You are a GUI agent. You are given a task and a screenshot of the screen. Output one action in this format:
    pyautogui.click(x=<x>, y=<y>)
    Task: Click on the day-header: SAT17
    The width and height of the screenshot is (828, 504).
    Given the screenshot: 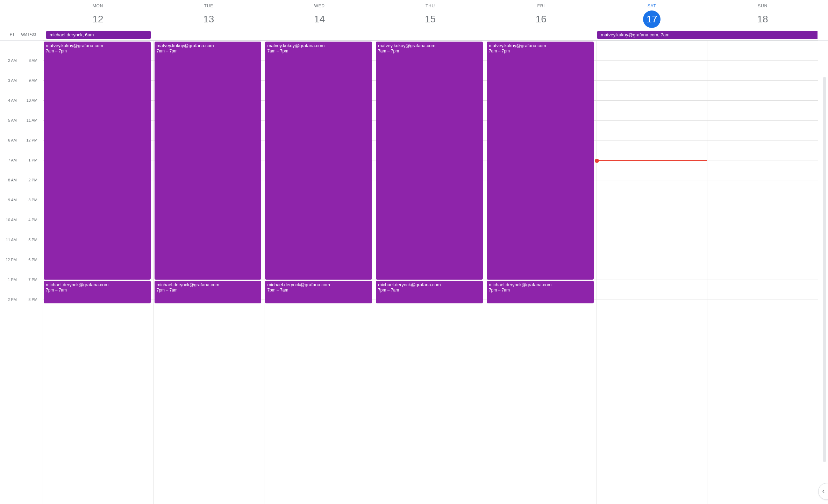 What is the action you would take?
    pyautogui.click(x=652, y=15)
    